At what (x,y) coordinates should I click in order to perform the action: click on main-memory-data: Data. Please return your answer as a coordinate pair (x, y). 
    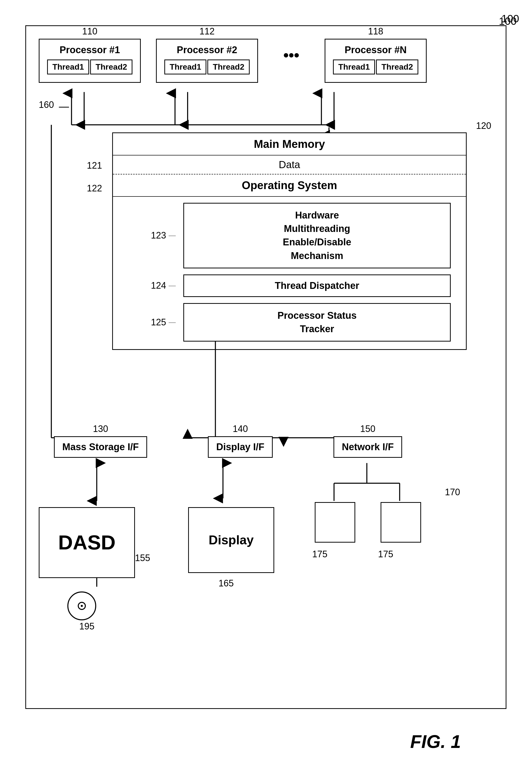
    Looking at the image, I should click on (289, 165).